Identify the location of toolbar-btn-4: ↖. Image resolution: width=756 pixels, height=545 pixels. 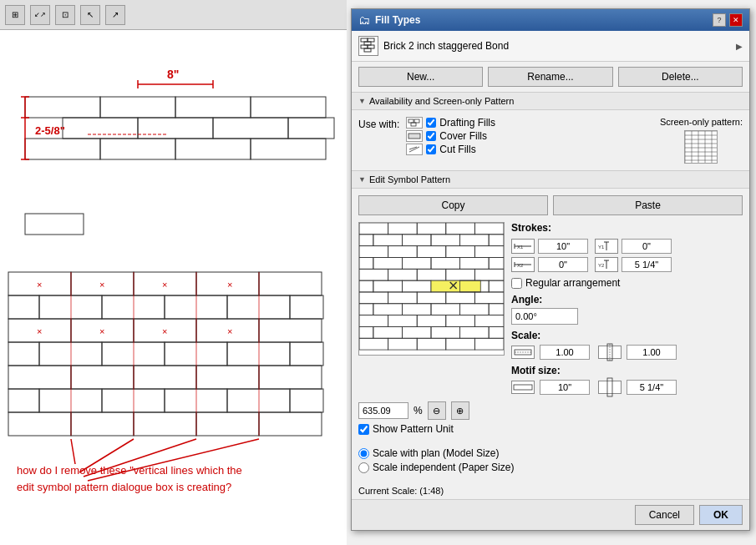
(90, 15).